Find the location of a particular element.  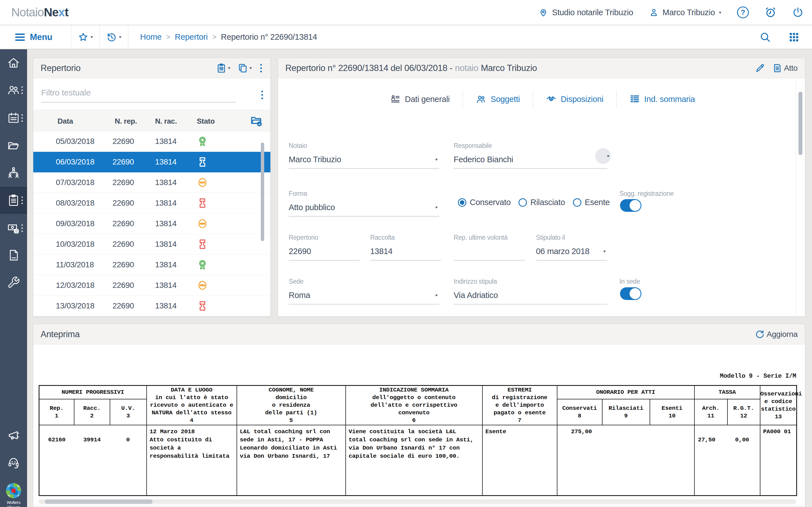

cell-indicazione: Viene costituita la società L&L total co… is located at coordinates (414, 460).